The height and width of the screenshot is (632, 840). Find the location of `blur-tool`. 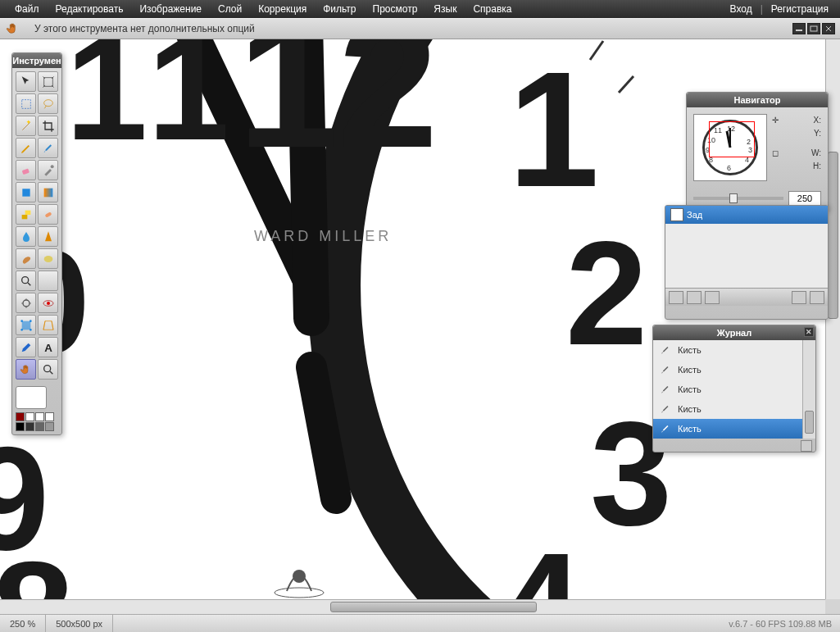

blur-tool is located at coordinates (26, 236).